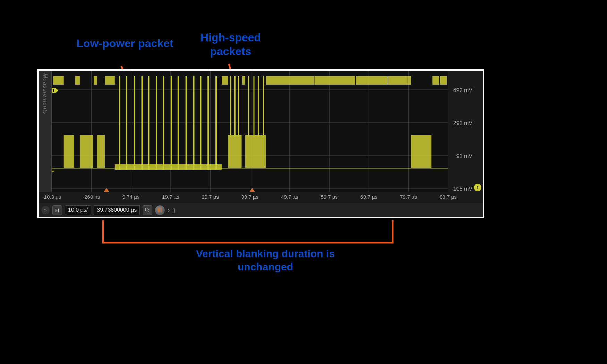 The height and width of the screenshot is (364, 607). I want to click on x-tick: 79.7 µs, so click(409, 197).